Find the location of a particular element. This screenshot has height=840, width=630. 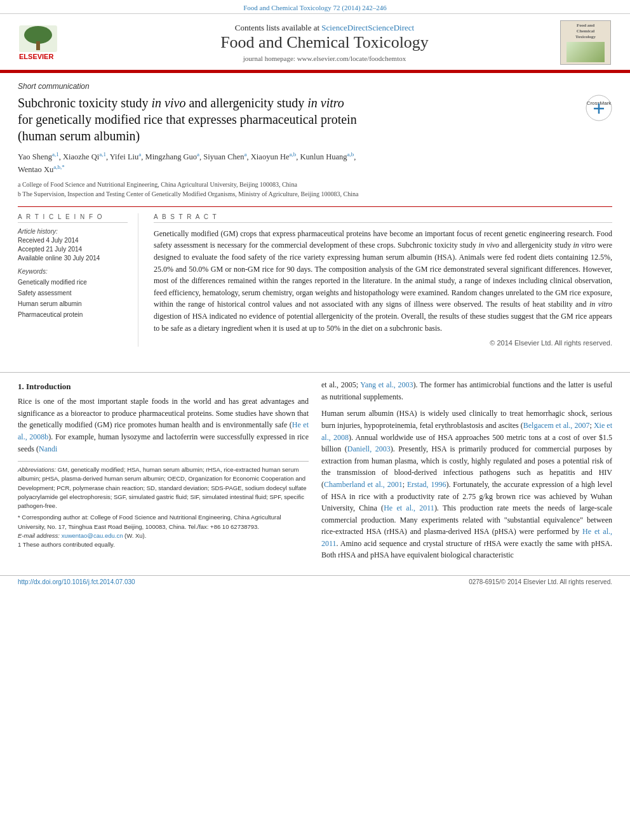

article-title: Subchronic toxicity study in vivo and al… is located at coordinates (278, 119).